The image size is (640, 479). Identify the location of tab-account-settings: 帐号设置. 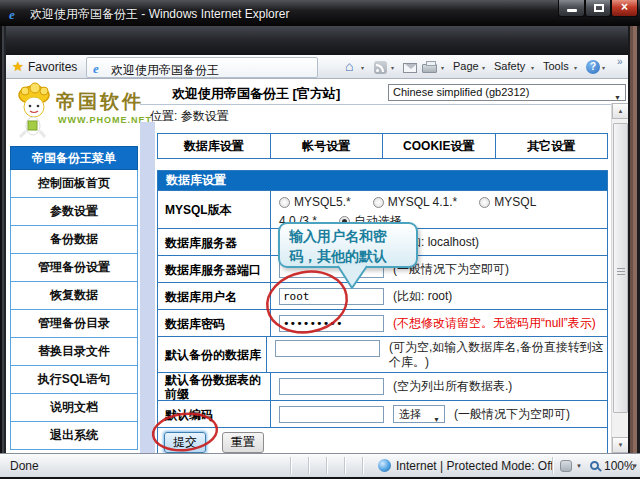
(328, 146).